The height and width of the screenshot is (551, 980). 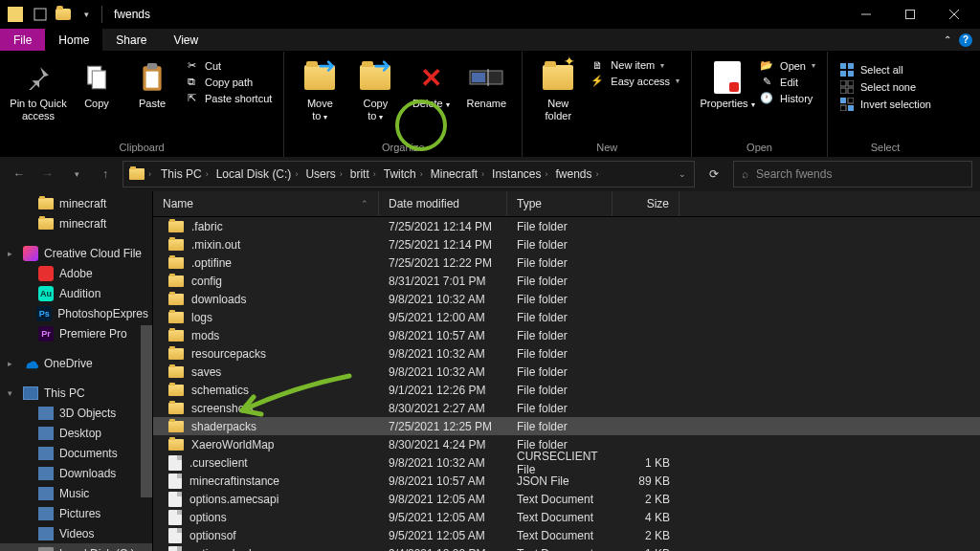 I want to click on easy-access-button: ⚡Easy access ▾, so click(x=635, y=80).